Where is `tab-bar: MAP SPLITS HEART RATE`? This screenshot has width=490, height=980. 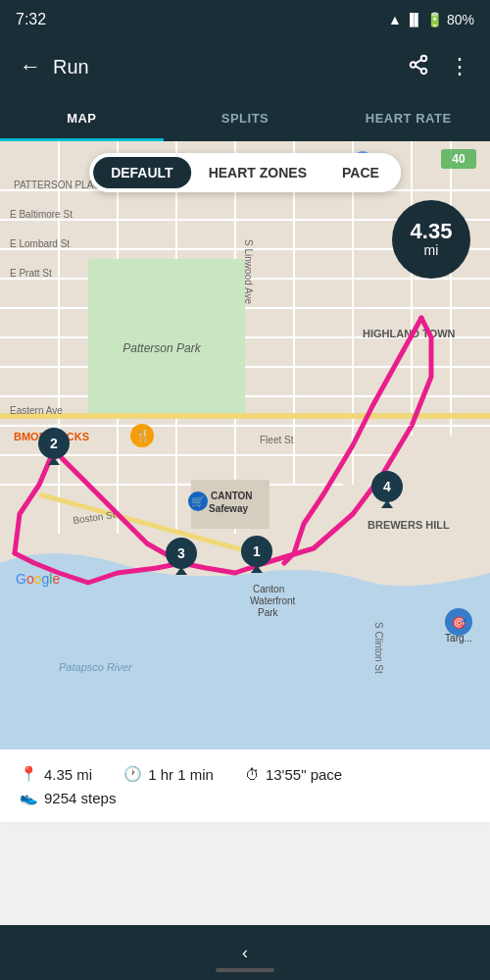
tab-bar: MAP SPLITS HEART RATE is located at coordinates (245, 118).